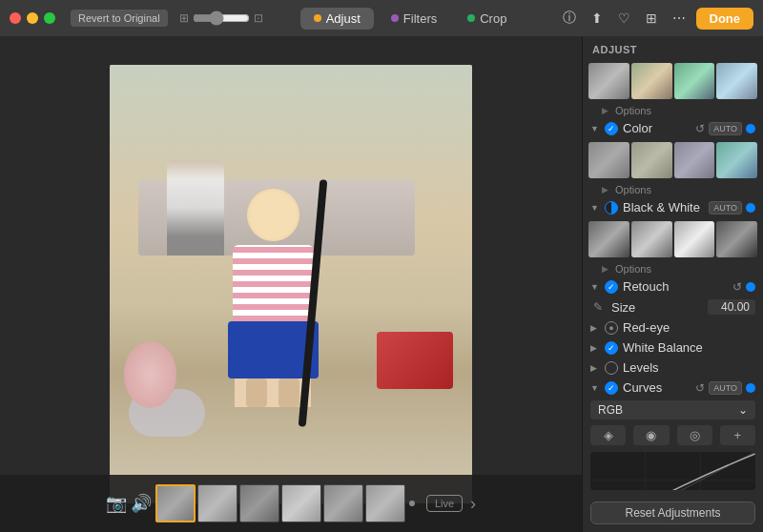  I want to click on levels-chevron, so click(595, 368).